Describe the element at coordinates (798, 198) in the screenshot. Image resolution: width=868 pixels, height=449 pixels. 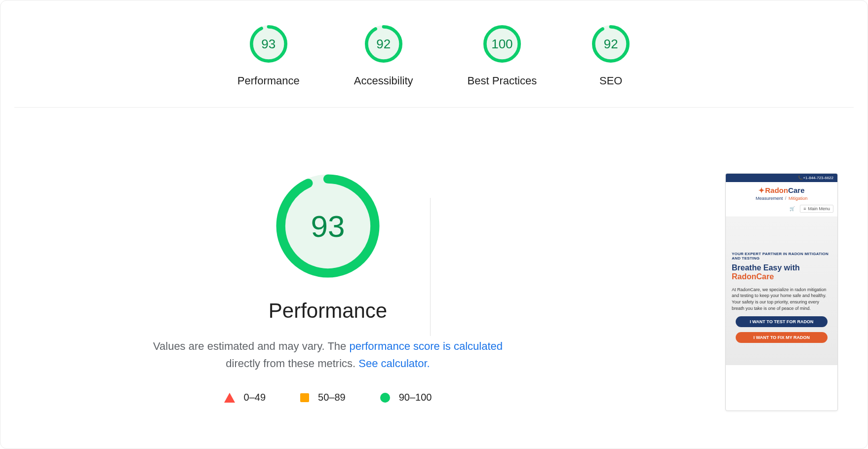
I see `thumb-tag-2: Mitigation` at that location.